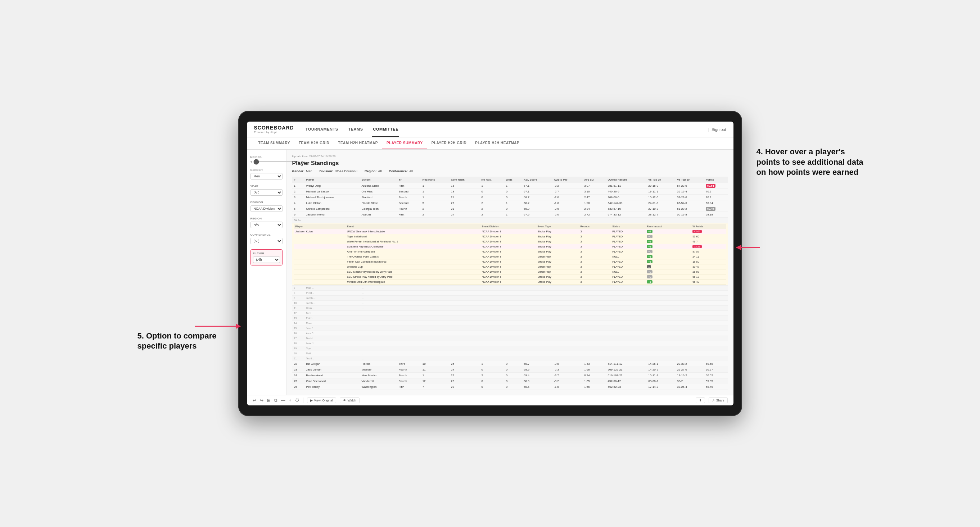 The image size is (980, 527). I want to click on plus-icon: +, so click(290, 400).